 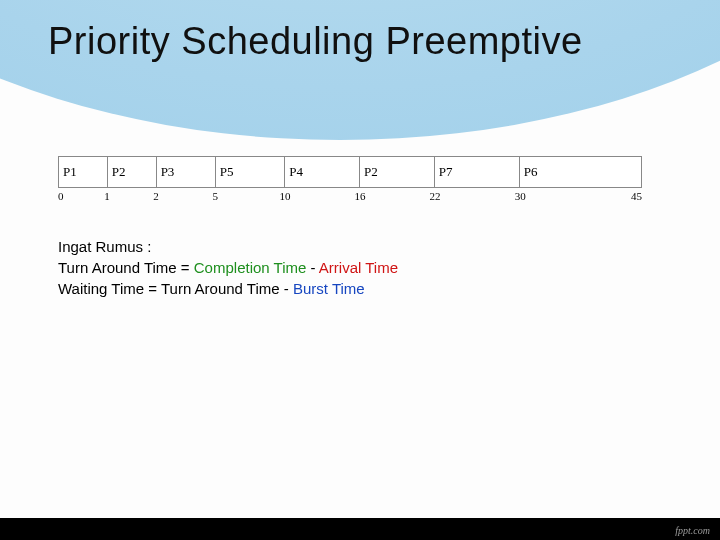 I want to click on slide-title: Priority Scheduling Preemptive, so click(x=316, y=42).